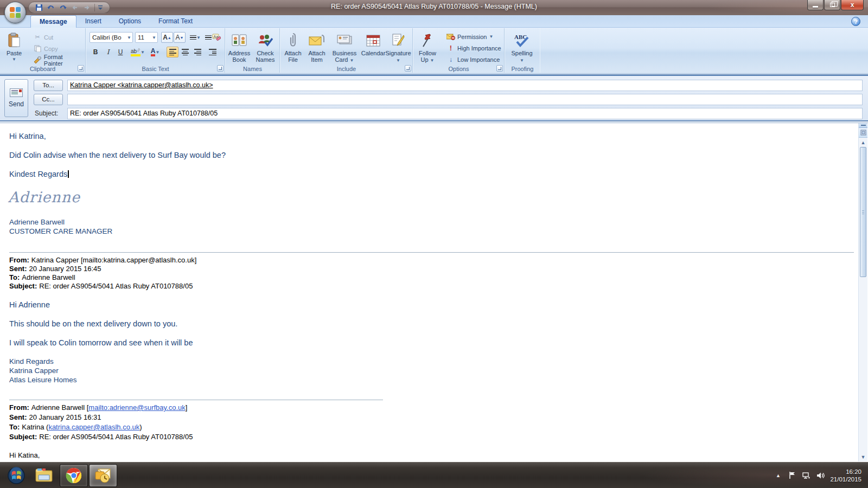 The width and height of the screenshot is (868, 488). What do you see at coordinates (16, 476) in the screenshot?
I see `start-button` at bounding box center [16, 476].